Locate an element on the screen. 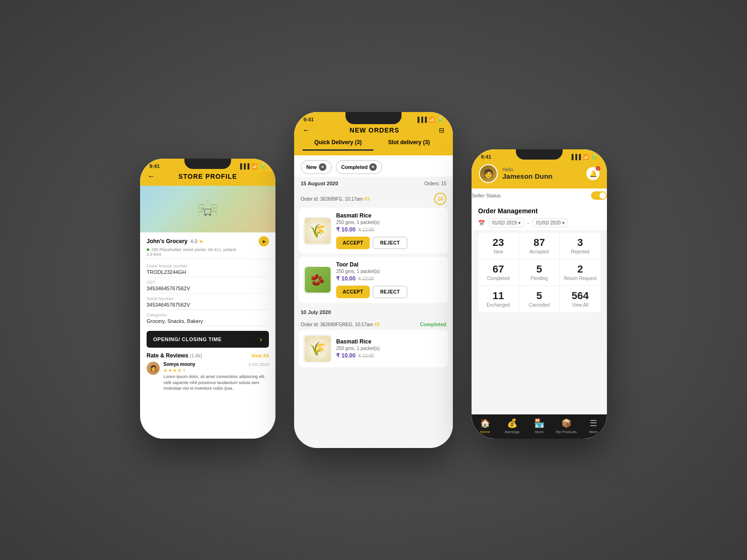 Image resolution: width=747 pixels, height=560 pixels. reject-button-1: REJECT is located at coordinates (390, 243).